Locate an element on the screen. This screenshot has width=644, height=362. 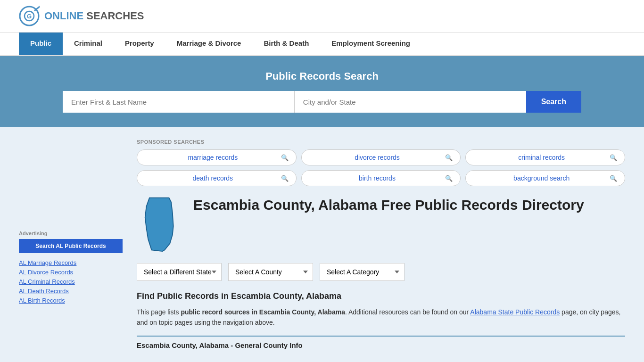
tag-death: death records 🔍 is located at coordinates (217, 178).